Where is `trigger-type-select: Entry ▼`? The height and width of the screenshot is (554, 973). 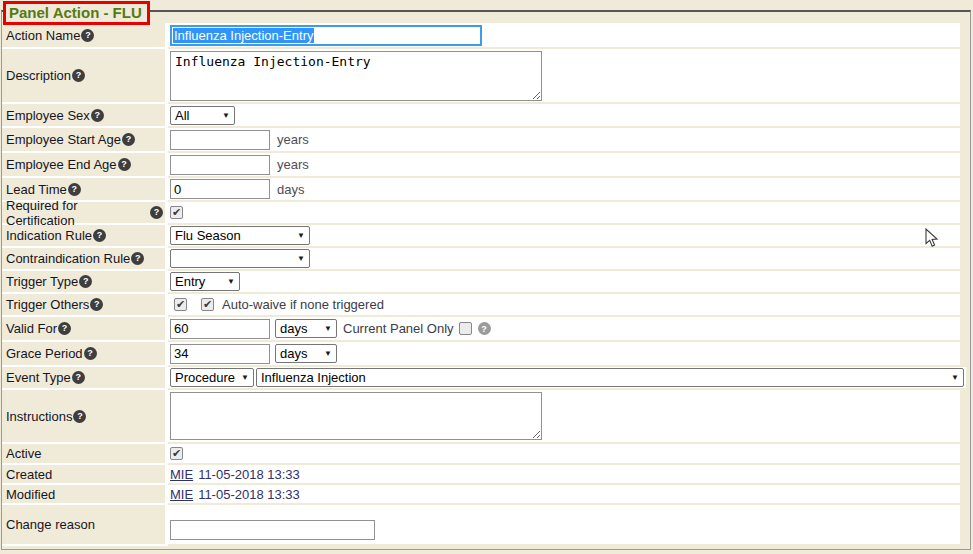
trigger-type-select: Entry ▼ is located at coordinates (205, 282).